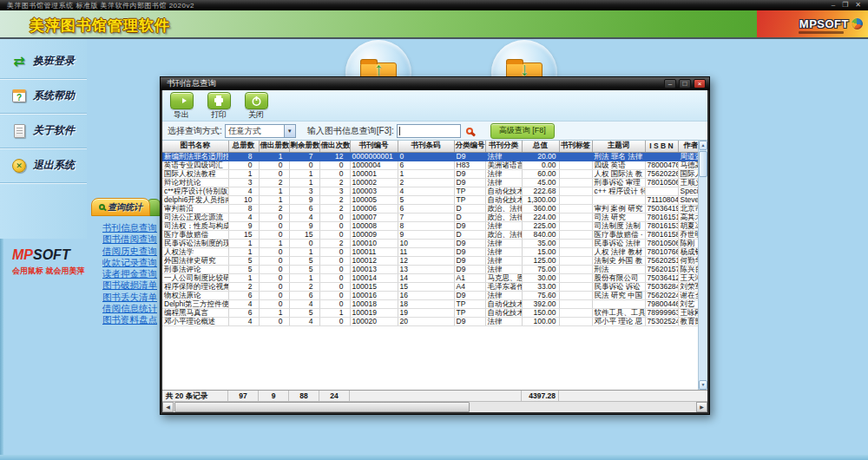 Image resolution: width=868 pixels, height=460 pixels. Describe the element at coordinates (43, 96) in the screenshot. I see `sidebar-item-system-help: ? 系统帮助` at that location.